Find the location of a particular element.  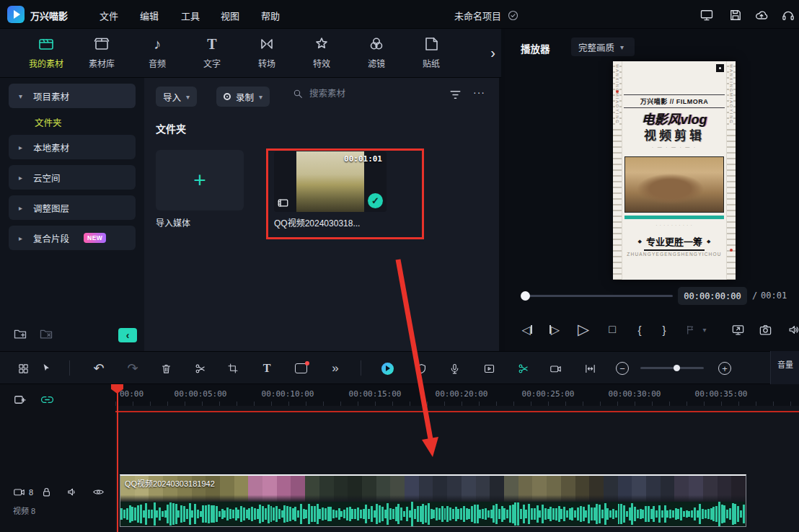

mask-icon is located at coordinates (301, 368).